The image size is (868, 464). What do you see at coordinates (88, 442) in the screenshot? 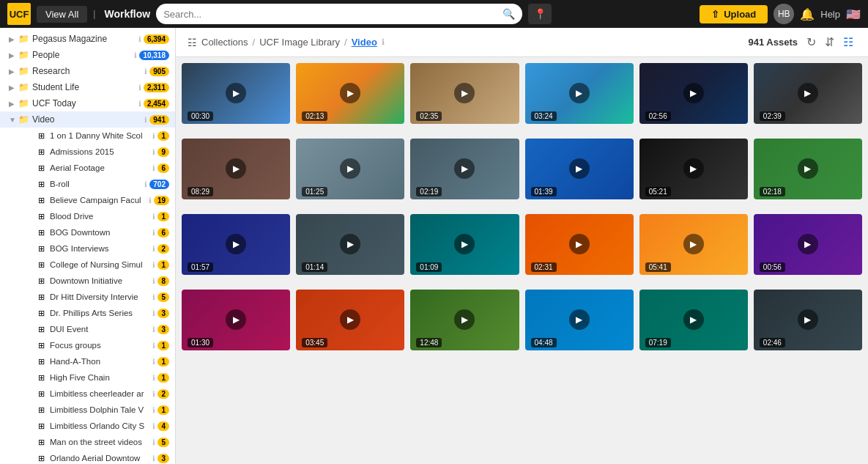
I see `sidebar-item-man-street: ▶ ⊞ Man on the street videos ℹ 5` at bounding box center [88, 442].